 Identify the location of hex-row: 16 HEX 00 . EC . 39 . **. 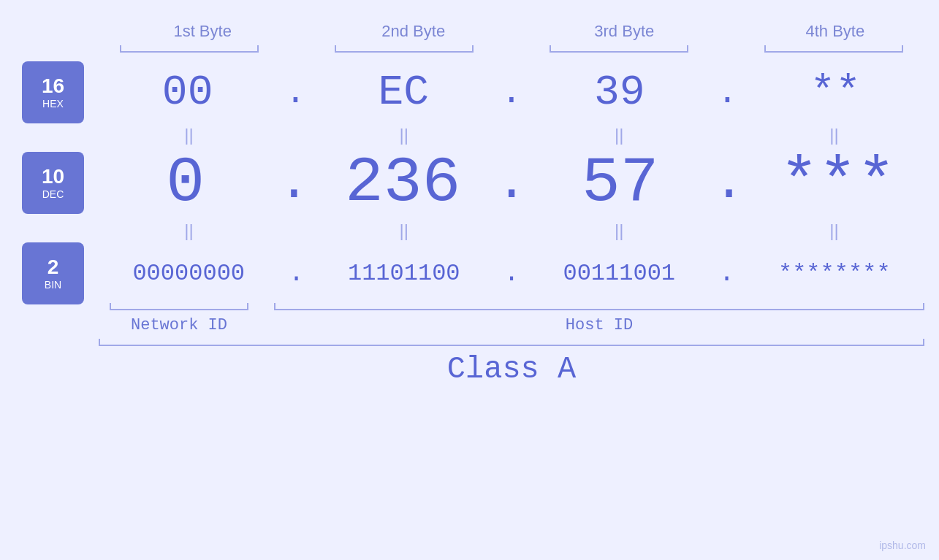
(469, 92).